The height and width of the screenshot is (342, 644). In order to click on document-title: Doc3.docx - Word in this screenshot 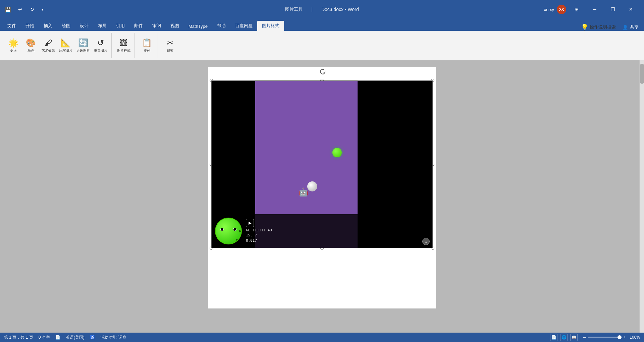, I will do `click(340, 9)`.